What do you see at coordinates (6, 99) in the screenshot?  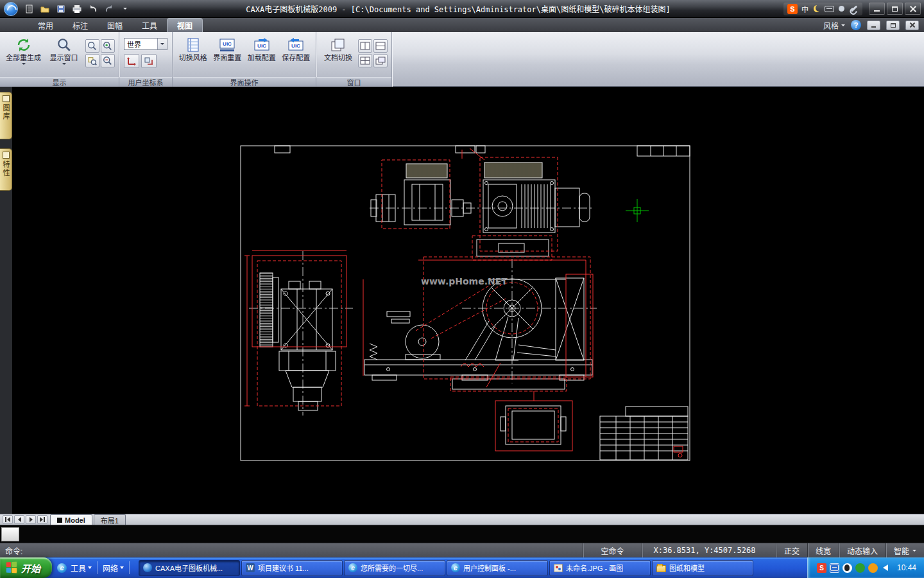 I see `library-icon` at bounding box center [6, 99].